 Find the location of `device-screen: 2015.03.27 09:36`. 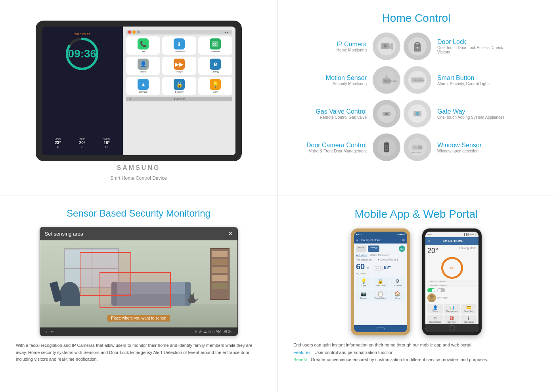

device-screen: 2015.03.27 09:36 is located at coordinates (139, 91).